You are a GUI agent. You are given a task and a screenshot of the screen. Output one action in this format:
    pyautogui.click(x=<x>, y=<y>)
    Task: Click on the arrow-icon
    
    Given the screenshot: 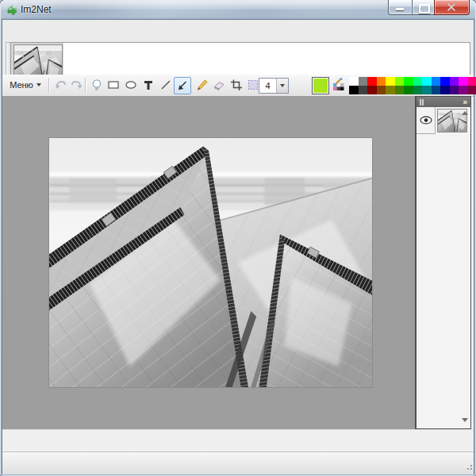 What is the action you would take?
    pyautogui.click(x=182, y=86)
    